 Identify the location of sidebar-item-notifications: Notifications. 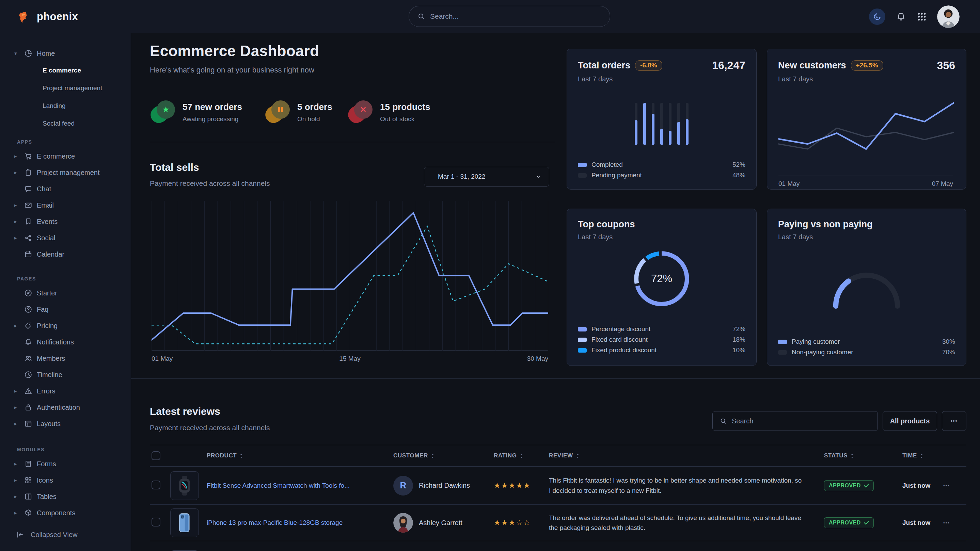
(65, 342).